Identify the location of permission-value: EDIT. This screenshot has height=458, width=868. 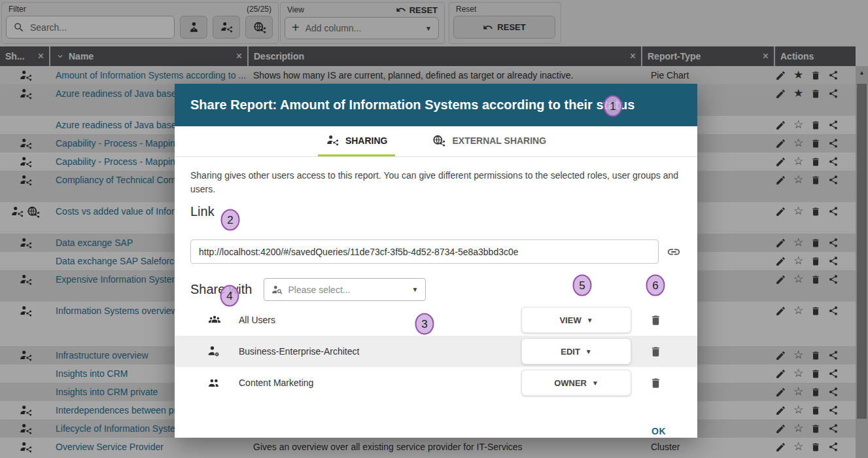
(570, 352).